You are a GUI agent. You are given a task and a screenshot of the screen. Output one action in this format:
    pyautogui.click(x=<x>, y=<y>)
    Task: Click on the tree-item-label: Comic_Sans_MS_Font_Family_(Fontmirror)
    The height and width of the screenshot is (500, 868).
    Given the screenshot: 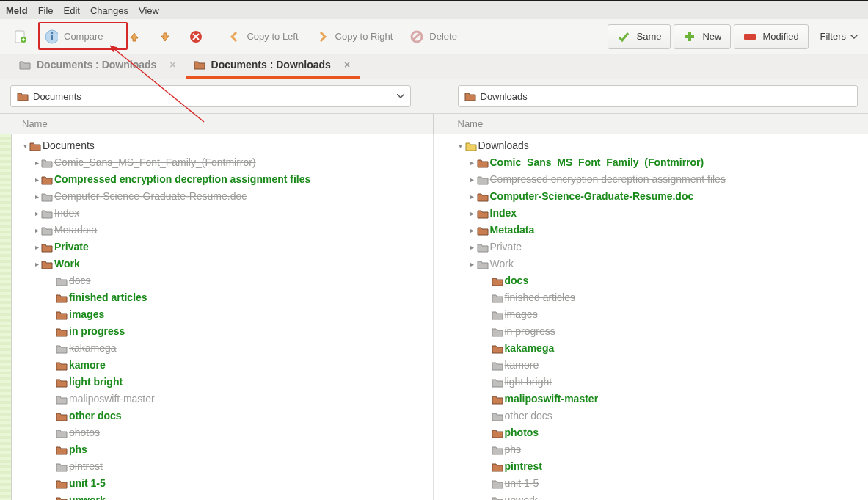 What is the action you would take?
    pyautogui.click(x=156, y=163)
    